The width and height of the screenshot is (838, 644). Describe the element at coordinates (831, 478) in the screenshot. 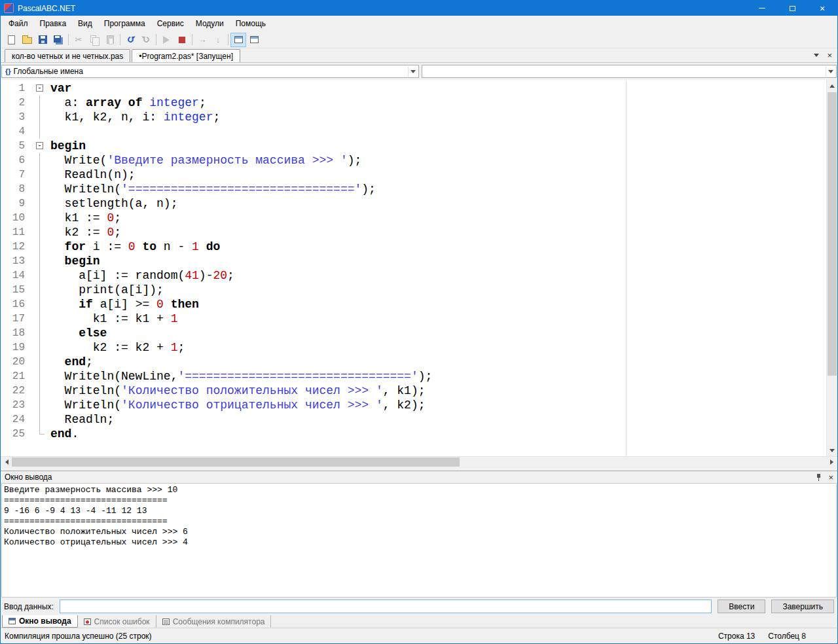

I see `output-close-icon: ×` at that location.